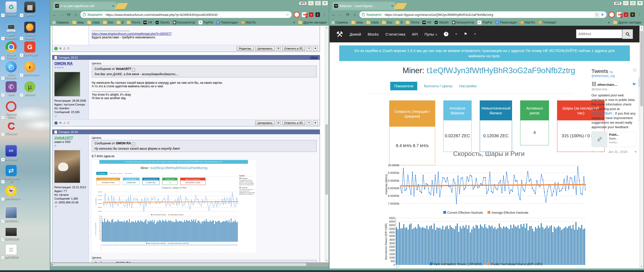 This screenshot has height=272, width=644. I want to click on tab-nastroyki: Настройки, so click(468, 86).